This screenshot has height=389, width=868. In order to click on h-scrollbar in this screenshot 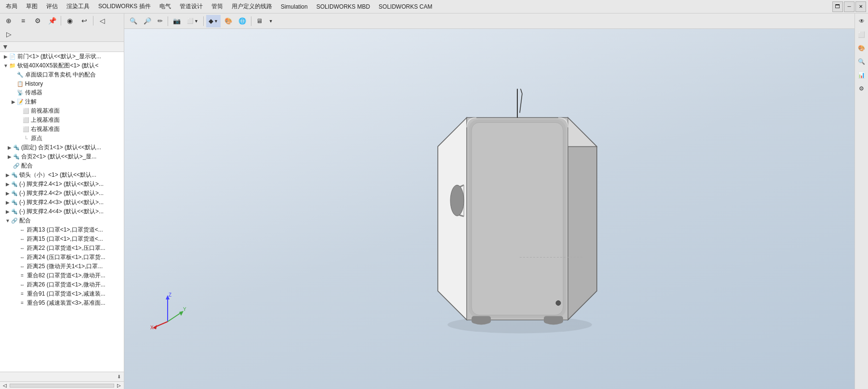, I will do `click(62, 386)`.